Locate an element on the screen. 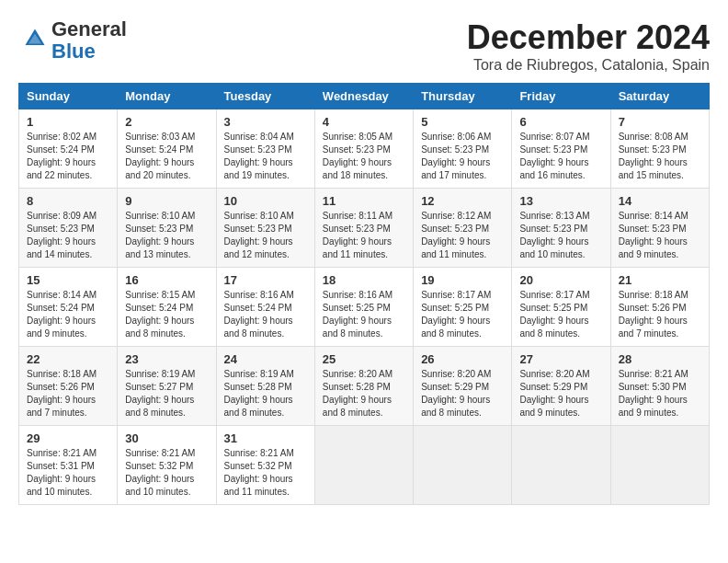 The image size is (728, 563). calendar-header-row: Sunday Monday Tuesday Wednesday Thursday… is located at coordinates (364, 97).